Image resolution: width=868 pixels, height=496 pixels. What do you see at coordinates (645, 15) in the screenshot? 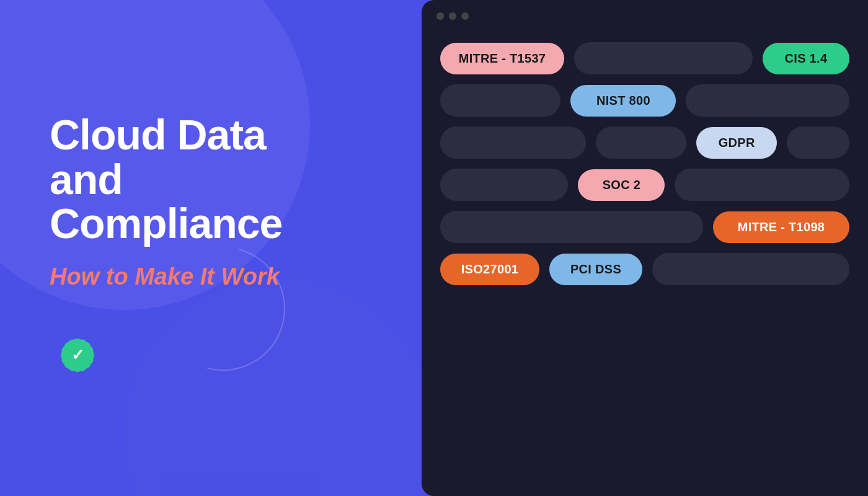
I see `window-chrome` at bounding box center [645, 15].